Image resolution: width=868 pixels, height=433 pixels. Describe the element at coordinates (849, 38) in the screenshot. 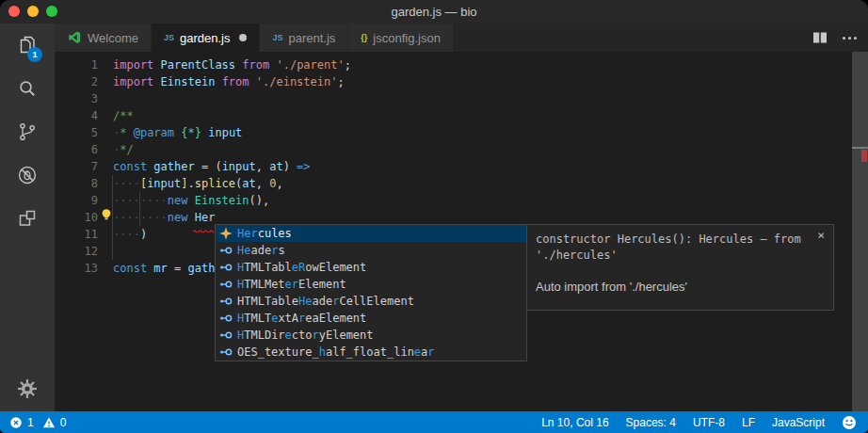

I see `more-actions-icon` at that location.